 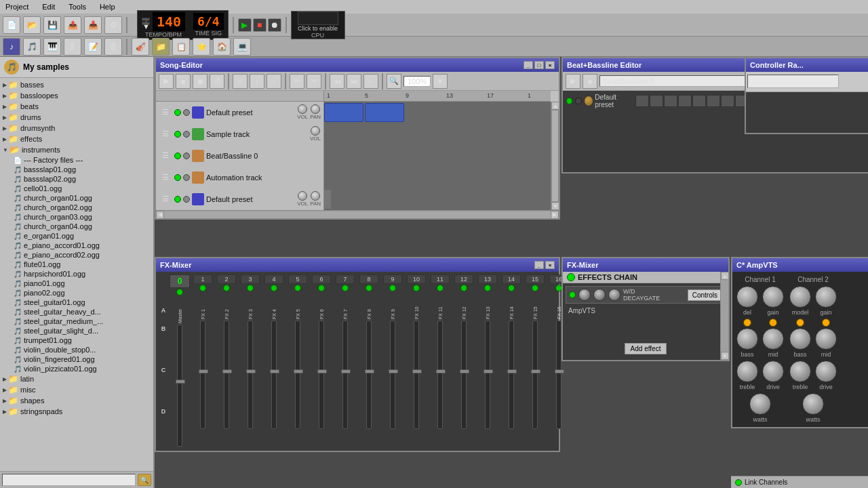 What do you see at coordinates (77, 340) in the screenshot?
I see `file-trumpet01: 🎵 trumpet01.ogg` at bounding box center [77, 340].